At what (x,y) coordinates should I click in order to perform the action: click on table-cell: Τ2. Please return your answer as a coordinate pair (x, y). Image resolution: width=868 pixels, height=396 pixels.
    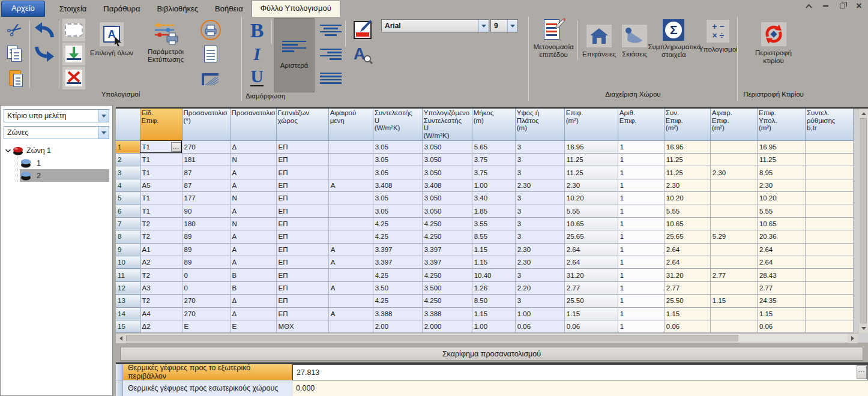
    Looking at the image, I should click on (161, 301).